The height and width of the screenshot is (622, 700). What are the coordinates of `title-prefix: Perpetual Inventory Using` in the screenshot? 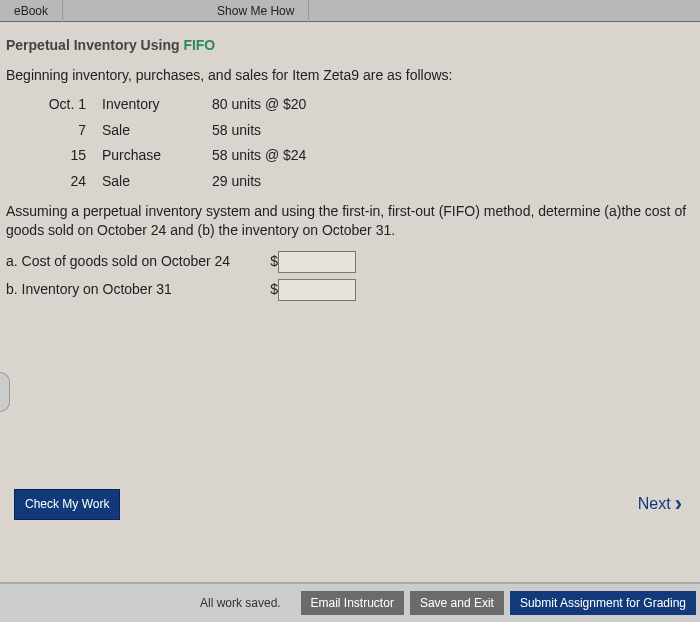 It's located at (94, 45).